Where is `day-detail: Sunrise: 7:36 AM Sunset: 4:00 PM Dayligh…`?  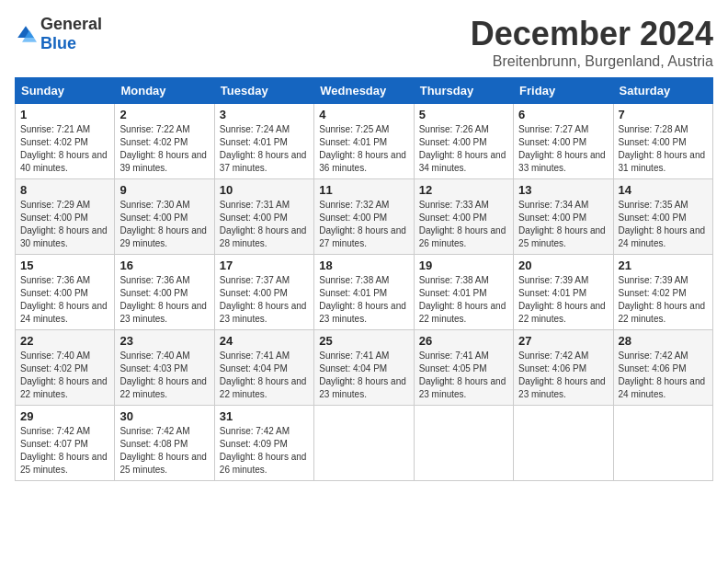
day-detail: Sunrise: 7:36 AM Sunset: 4:00 PM Dayligh… is located at coordinates (164, 300).